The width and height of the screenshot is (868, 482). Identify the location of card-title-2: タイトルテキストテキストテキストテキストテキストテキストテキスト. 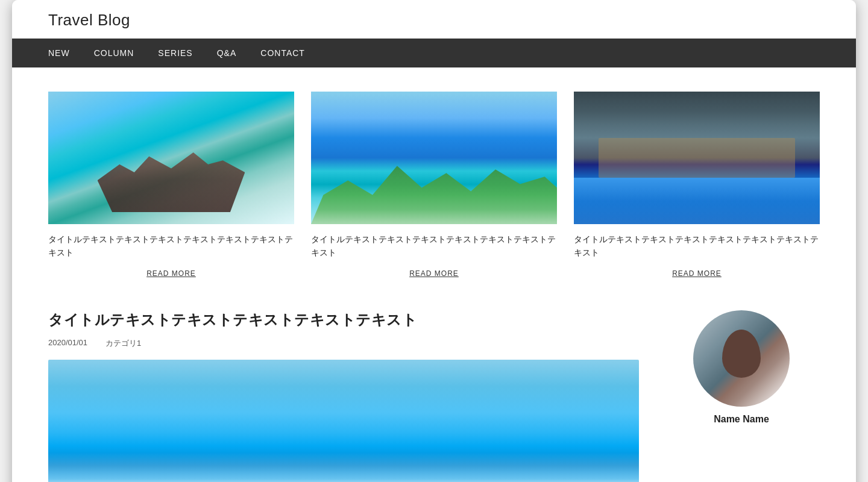
(434, 246).